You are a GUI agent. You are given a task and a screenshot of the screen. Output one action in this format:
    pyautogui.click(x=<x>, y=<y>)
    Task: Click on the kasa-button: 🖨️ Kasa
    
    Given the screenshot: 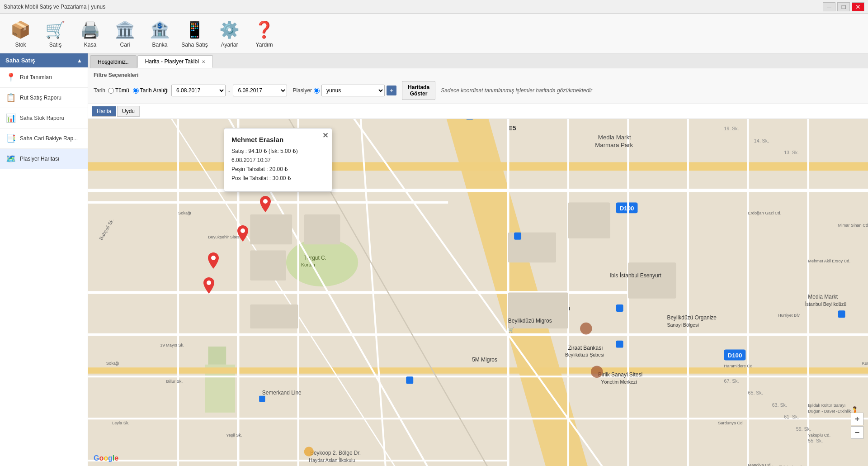 What is the action you would take?
    pyautogui.click(x=90, y=33)
    